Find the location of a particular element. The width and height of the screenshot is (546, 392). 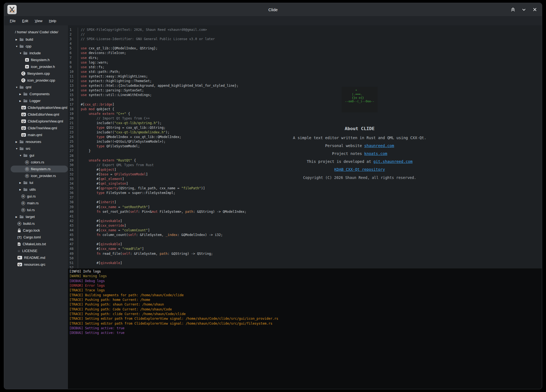

tree-item-utils: ▶utils is located at coordinates (39, 189).